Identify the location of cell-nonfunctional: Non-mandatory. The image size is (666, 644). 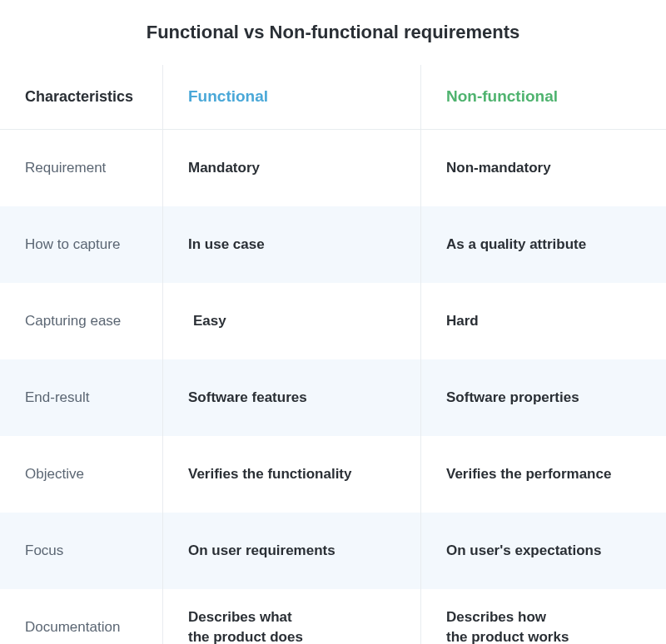
(544, 168).